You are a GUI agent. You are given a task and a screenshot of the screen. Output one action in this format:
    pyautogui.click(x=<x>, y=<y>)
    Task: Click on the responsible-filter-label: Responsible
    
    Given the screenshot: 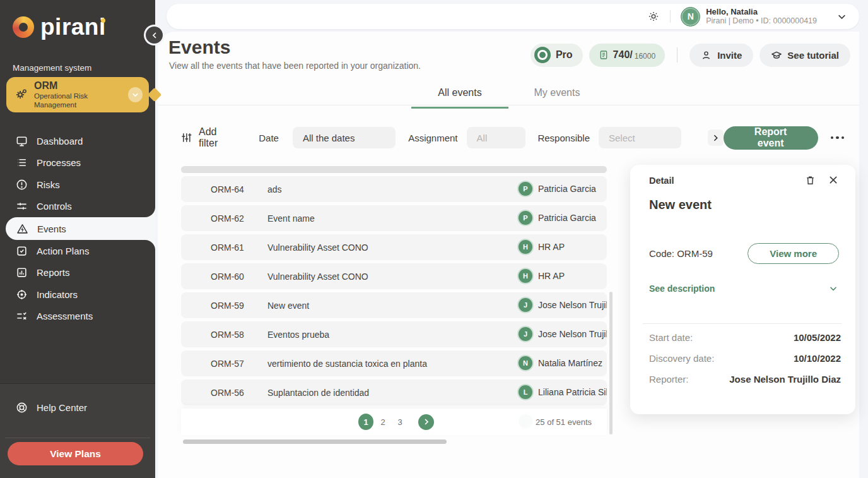 What is the action you would take?
    pyautogui.click(x=564, y=138)
    